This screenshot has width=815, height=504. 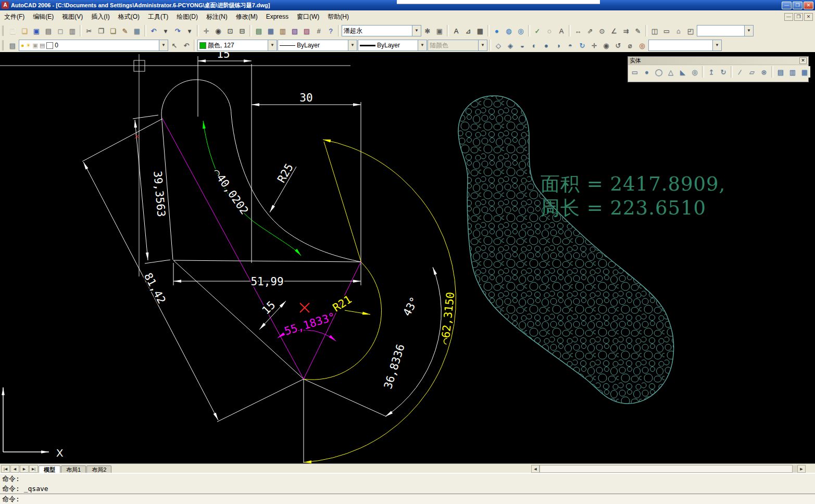 I want to click on zoom-previous-button: ⊟, so click(x=242, y=31).